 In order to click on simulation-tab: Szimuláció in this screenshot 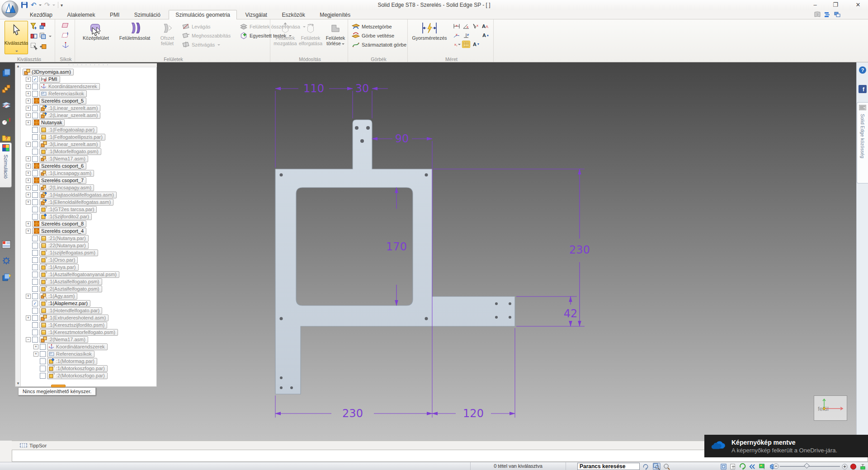, I will do `click(6, 165)`.